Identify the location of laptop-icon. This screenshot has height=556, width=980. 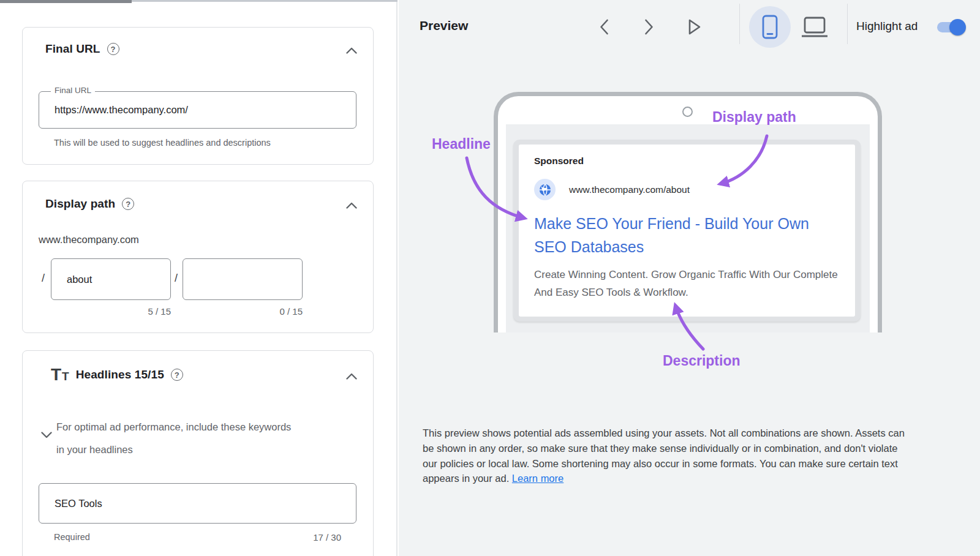
(815, 27).